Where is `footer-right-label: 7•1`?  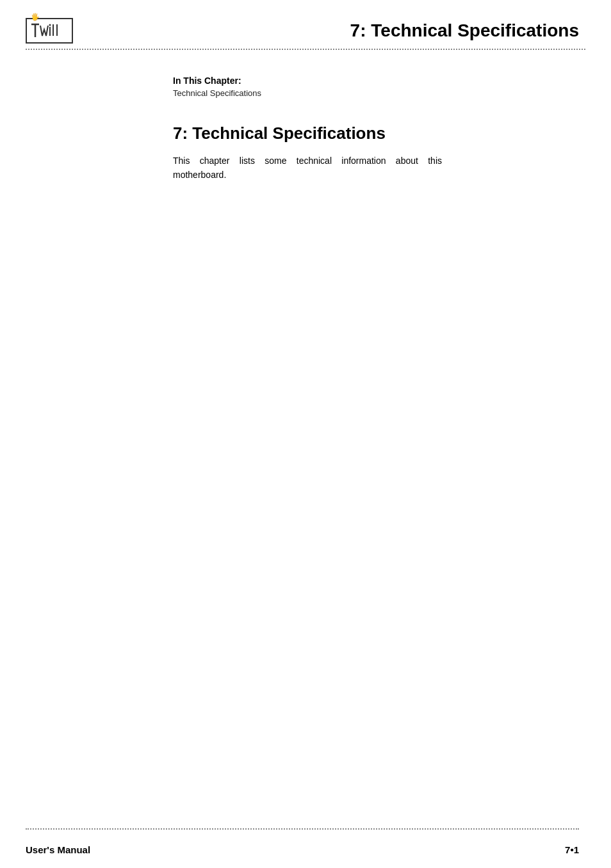
footer-right-label: 7•1 is located at coordinates (572, 850).